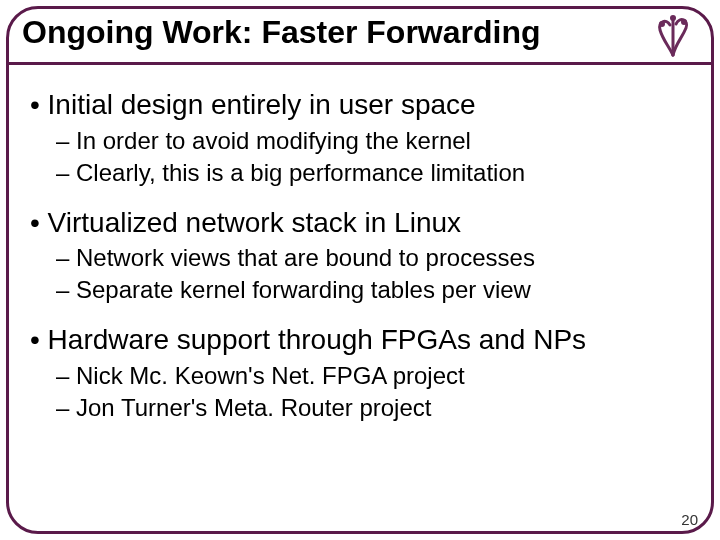 The width and height of the screenshot is (720, 540). Describe the element at coordinates (378, 173) in the screenshot. I see `bullet-sub: – Clearly, this is a big performance lim…` at that location.